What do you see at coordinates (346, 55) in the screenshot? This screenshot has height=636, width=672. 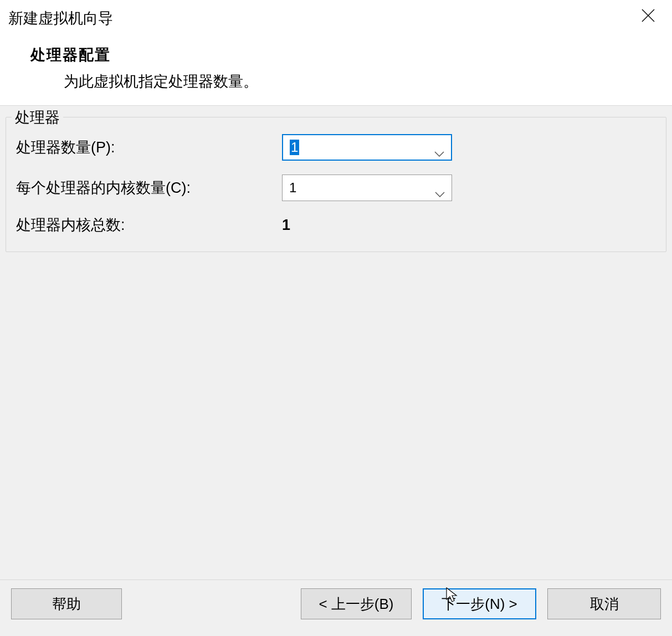 I see `section-title: 处理器配置` at bounding box center [346, 55].